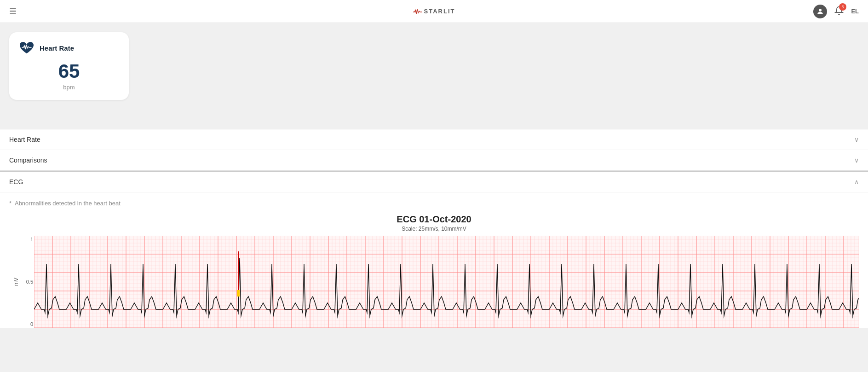 This screenshot has height=372, width=868. What do you see at coordinates (434, 150) in the screenshot?
I see `collapsible-area: Heart Rate ∨ Comparisons ∨` at bounding box center [434, 150].